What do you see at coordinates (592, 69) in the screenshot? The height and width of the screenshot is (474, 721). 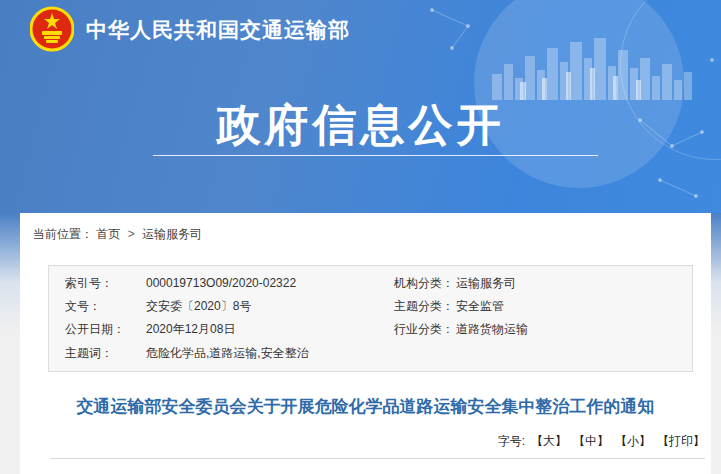 I see `city-skyline-icon` at bounding box center [592, 69].